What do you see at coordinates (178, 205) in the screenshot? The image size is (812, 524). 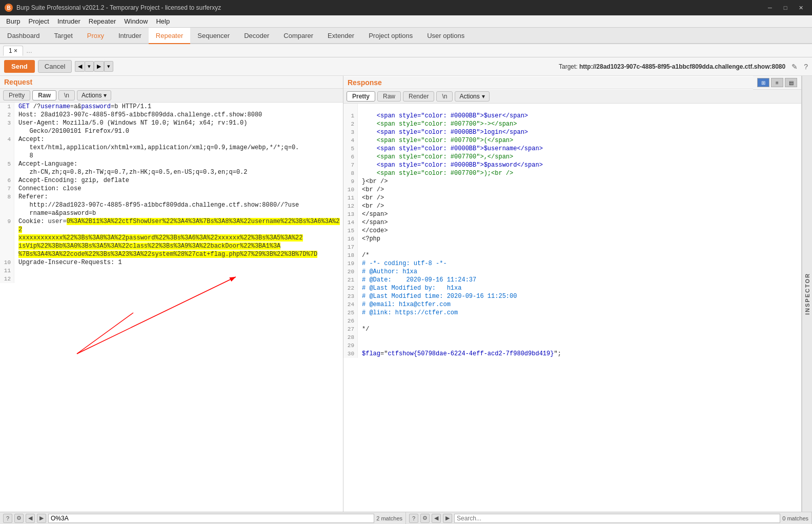 I see `line-content: Referer: http://28ad1023-907c-4885-8f95-…` at bounding box center [178, 205].